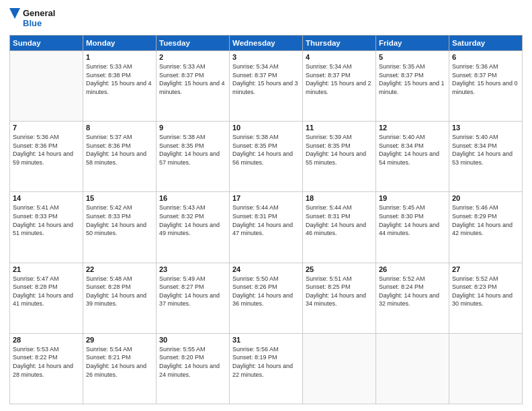 The image size is (532, 411). What do you see at coordinates (412, 298) in the screenshot?
I see `day-cell: 26 Sunrise: 5:52 AMSunset: 8:24 PMDaylig…` at bounding box center [412, 298].